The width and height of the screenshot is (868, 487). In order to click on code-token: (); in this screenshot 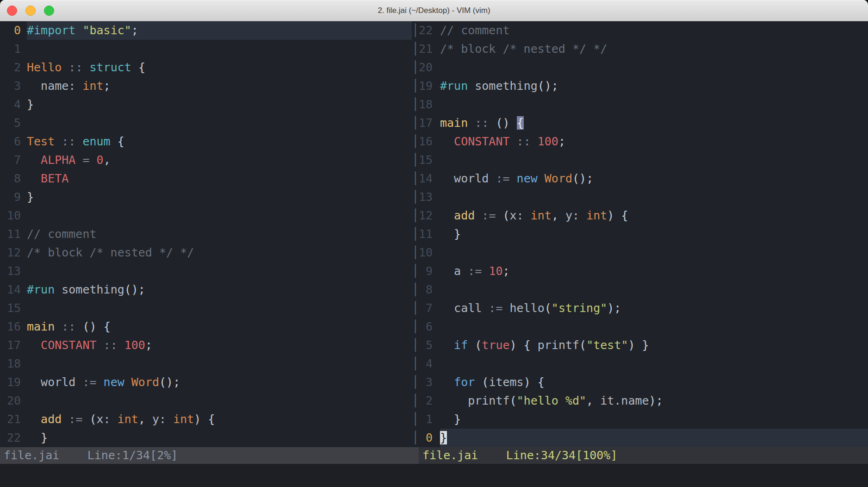, I will do `click(135, 290)`.